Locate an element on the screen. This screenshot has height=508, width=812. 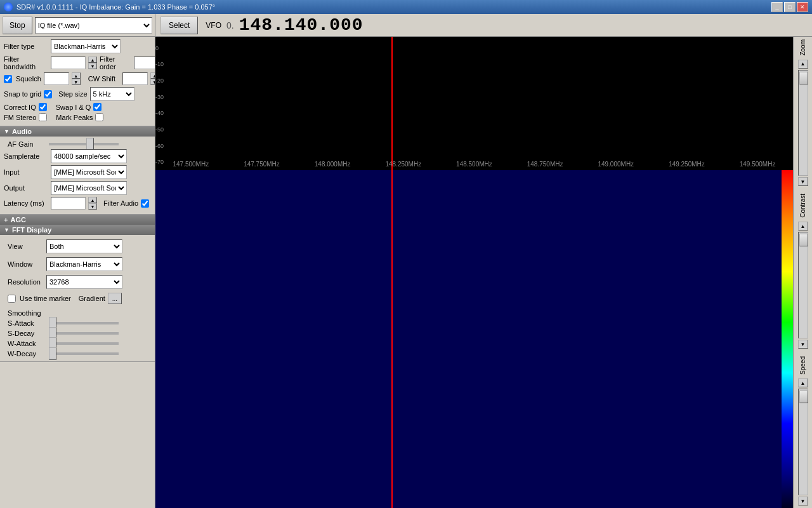
vfo-label: VFO is located at coordinates (213, 25).